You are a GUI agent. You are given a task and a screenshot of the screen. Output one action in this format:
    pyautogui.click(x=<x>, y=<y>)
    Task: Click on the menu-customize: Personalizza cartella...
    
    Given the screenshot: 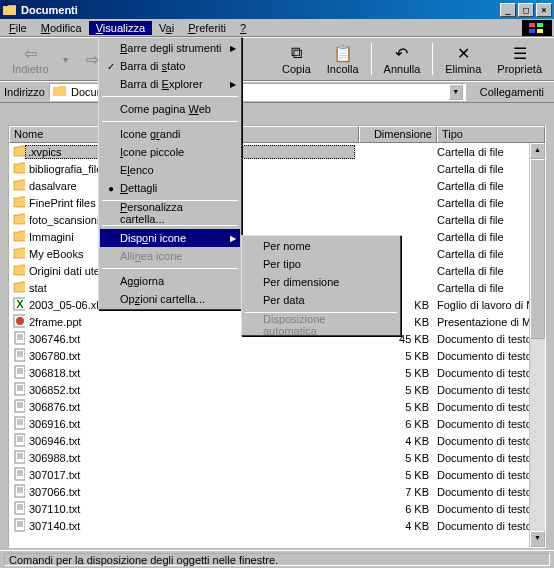 What is the action you would take?
    pyautogui.click(x=170, y=213)
    